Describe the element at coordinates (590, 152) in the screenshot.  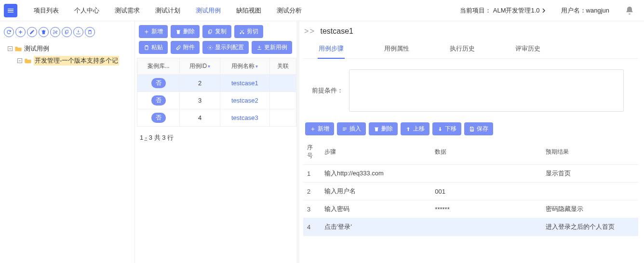
I see `col-expect: 预期结果` at that location.